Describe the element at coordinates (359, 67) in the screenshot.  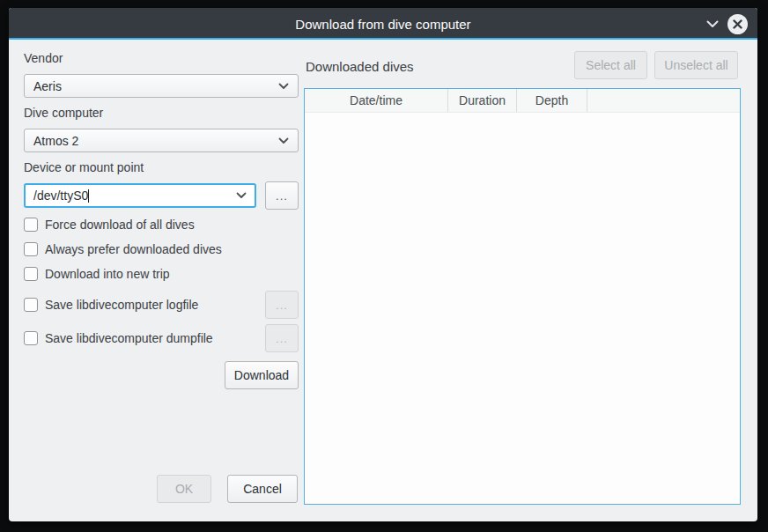
I see `downloaded-dives-label: Downloaded dives` at that location.